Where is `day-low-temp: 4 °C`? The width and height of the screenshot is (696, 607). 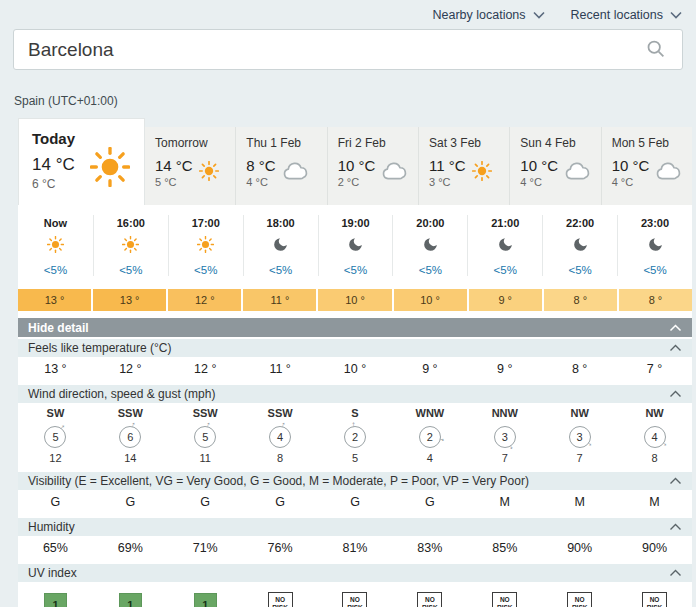 day-low-temp: 4 °C is located at coordinates (539, 182).